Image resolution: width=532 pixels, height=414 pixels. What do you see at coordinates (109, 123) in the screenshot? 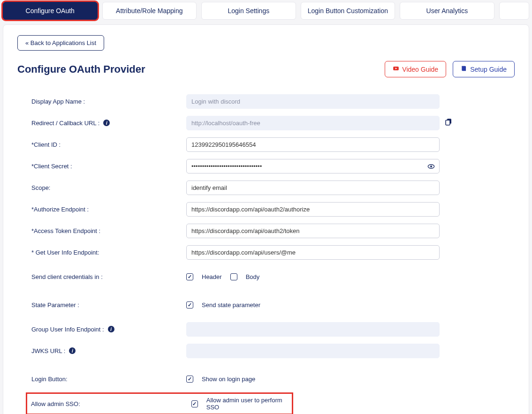
I see `label-redirect-url: Redirect / Callback URL : i` at bounding box center [109, 123].